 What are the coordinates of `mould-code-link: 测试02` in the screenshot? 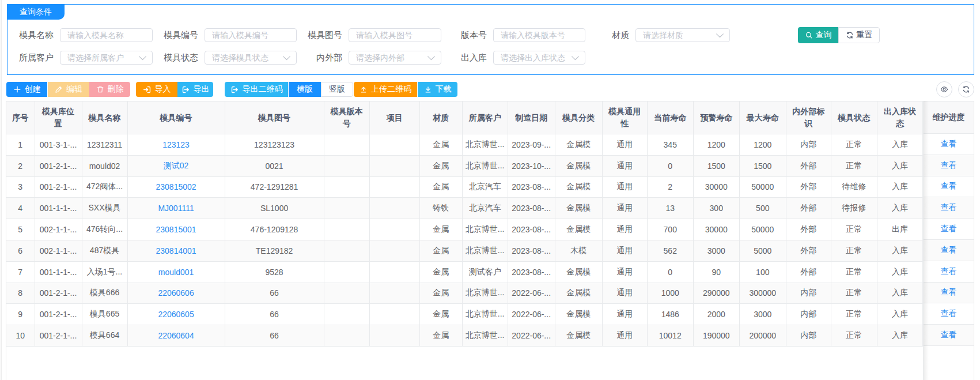 It's located at (176, 165).